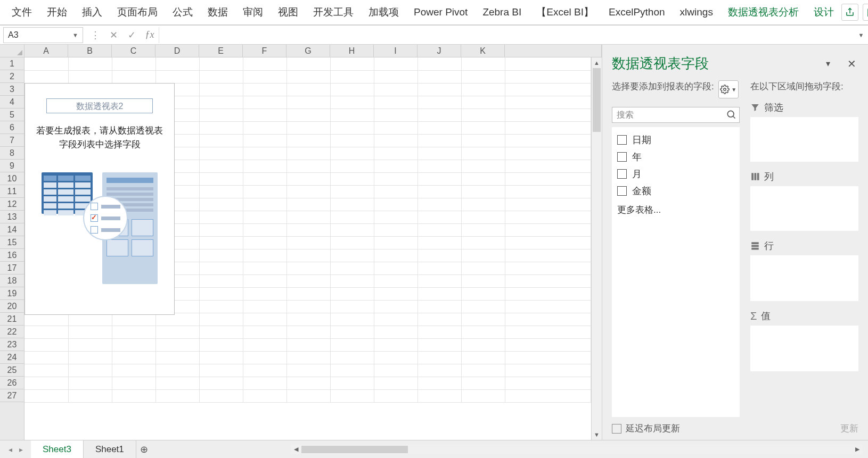  I want to click on ribbon-tab-addins: 加载项, so click(383, 13).